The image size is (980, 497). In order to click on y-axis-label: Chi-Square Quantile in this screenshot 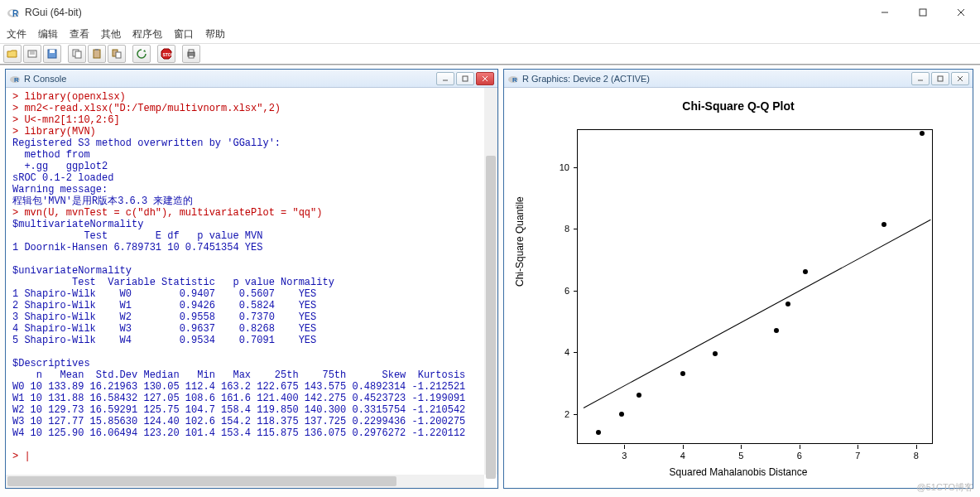, I will do `click(520, 242)`.